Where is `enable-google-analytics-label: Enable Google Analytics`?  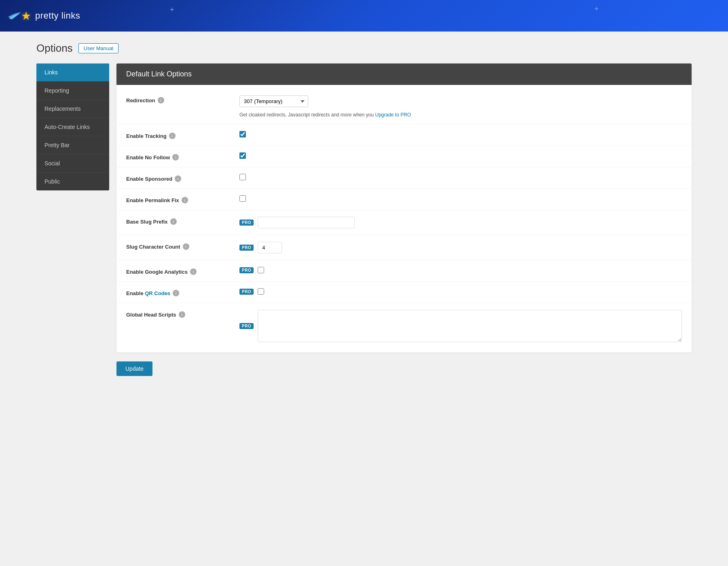
enable-google-analytics-label: Enable Google Analytics is located at coordinates (157, 272).